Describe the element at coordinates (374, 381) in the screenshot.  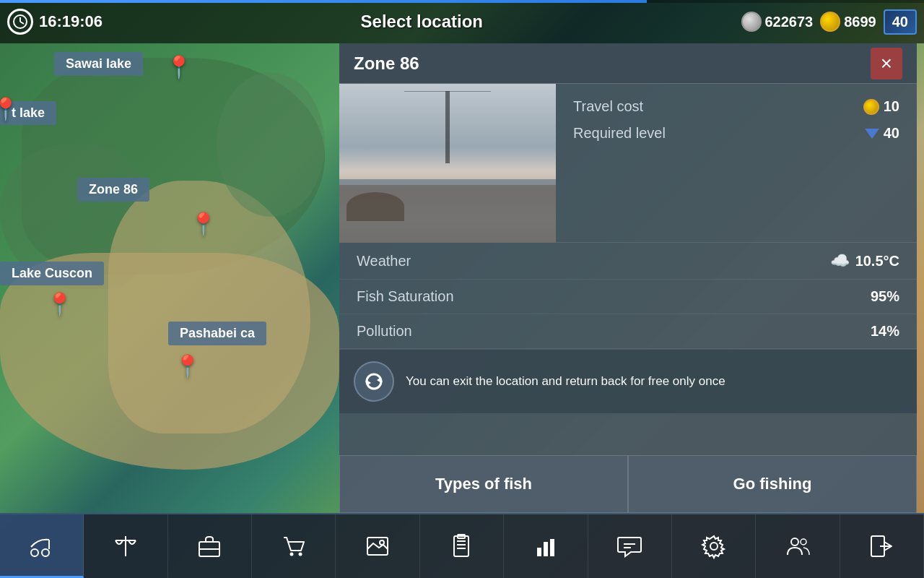
I see `refresh-icon` at that location.